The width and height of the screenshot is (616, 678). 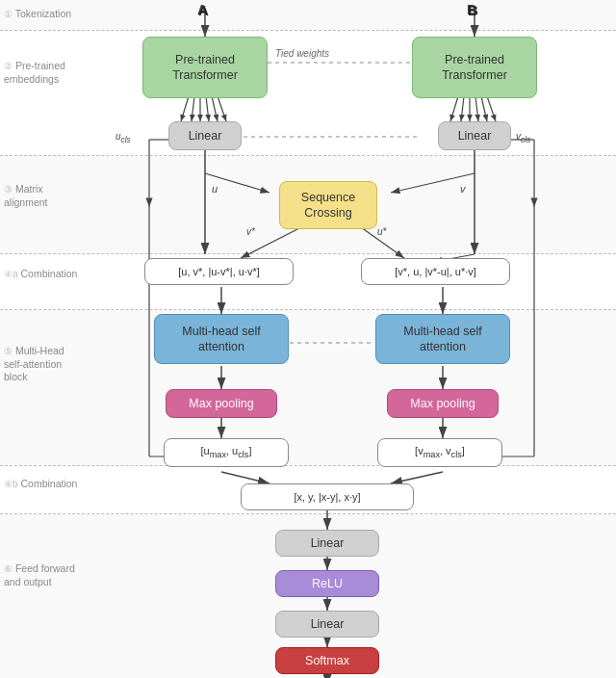 I want to click on cls-a-box: [umax, ucls], so click(x=226, y=453).